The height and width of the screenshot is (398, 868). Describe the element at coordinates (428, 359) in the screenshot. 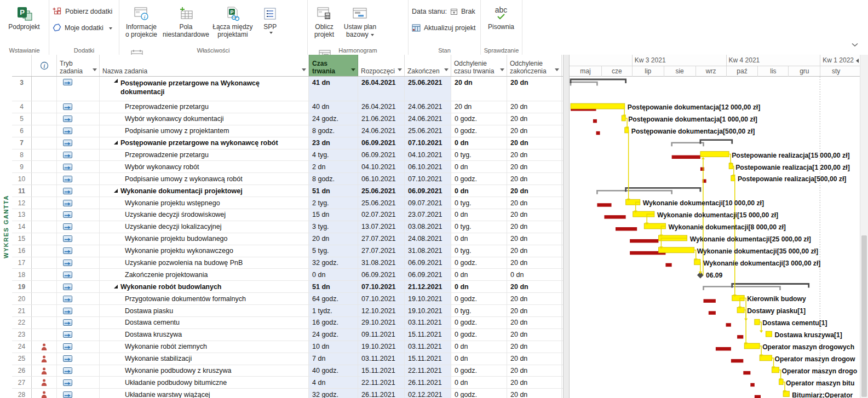

I see `finish-cell: 15.11.2021` at that location.